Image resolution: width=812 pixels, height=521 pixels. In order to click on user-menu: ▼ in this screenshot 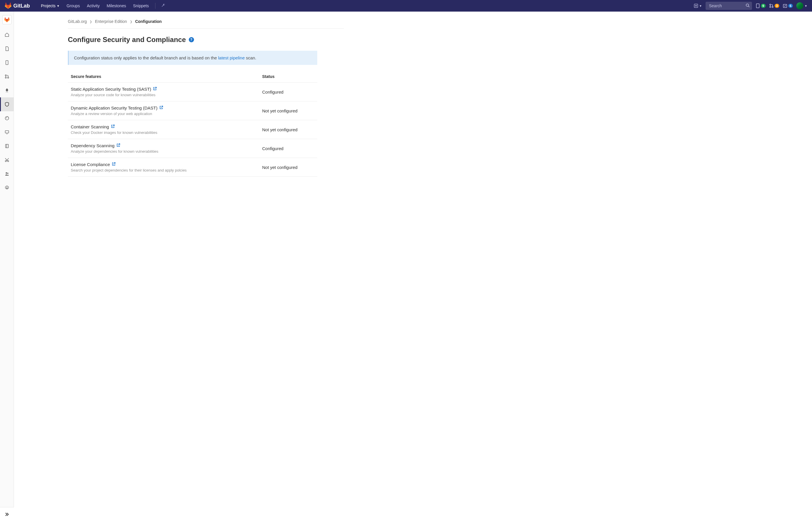, I will do `click(802, 6)`.